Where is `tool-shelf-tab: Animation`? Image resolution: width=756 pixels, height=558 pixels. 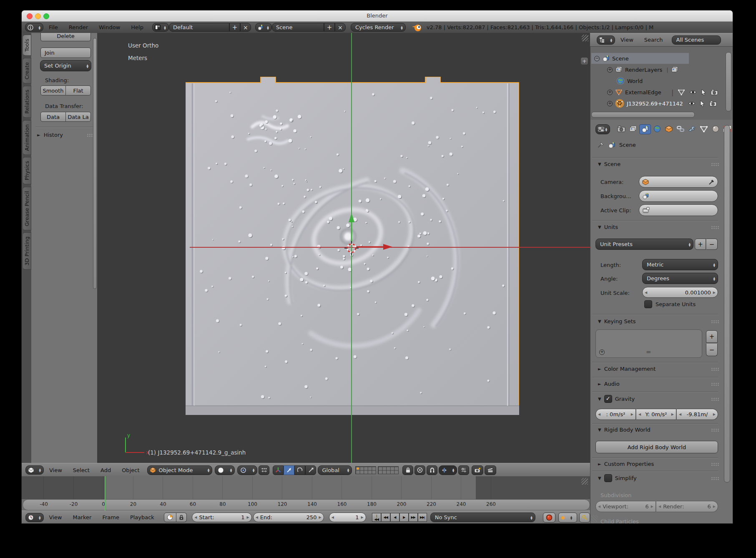
tool-shelf-tab: Animation is located at coordinates (27, 138).